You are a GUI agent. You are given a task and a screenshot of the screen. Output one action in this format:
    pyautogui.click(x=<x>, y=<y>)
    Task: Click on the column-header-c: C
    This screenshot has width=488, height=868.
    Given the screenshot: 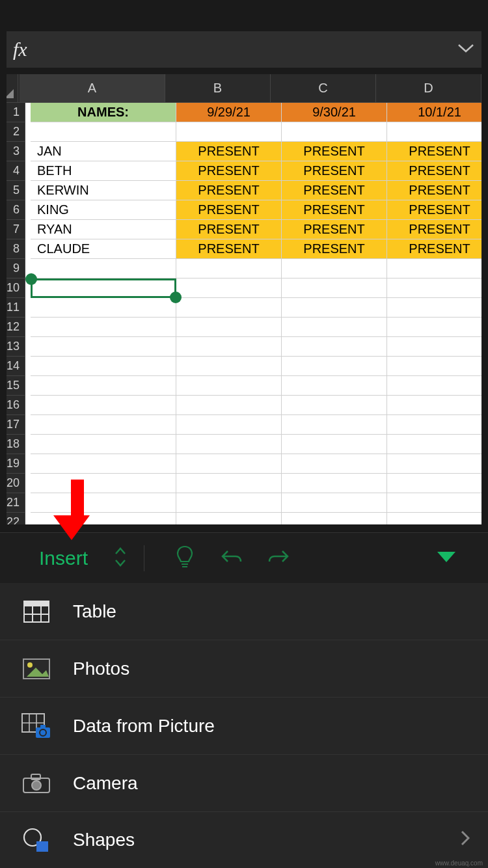 What is the action you would take?
    pyautogui.click(x=323, y=88)
    